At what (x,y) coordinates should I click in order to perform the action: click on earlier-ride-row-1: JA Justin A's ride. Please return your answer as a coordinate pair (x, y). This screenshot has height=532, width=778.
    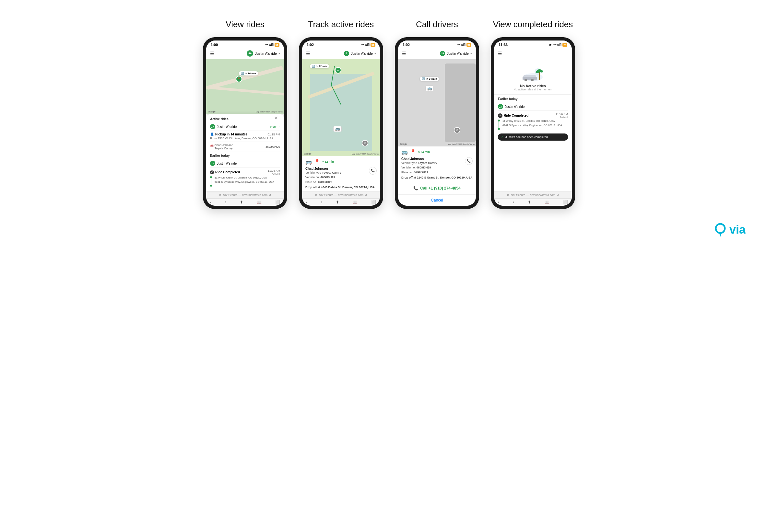
    Looking at the image, I should click on (245, 163).